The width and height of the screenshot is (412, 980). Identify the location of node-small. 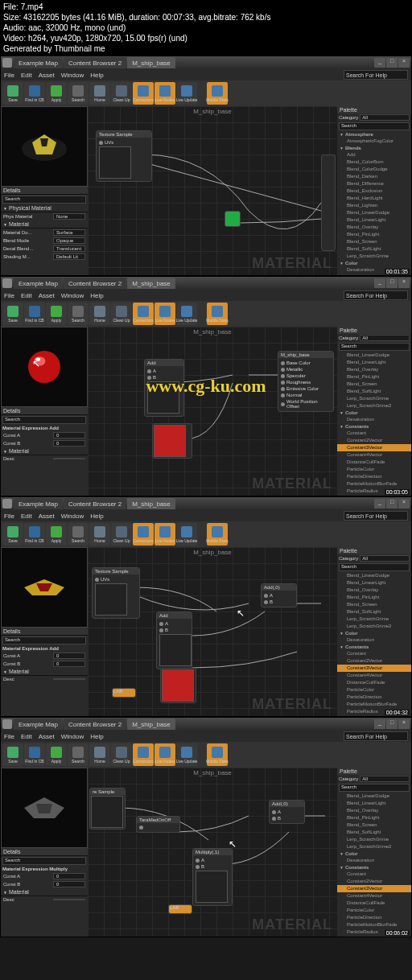
(233, 219).